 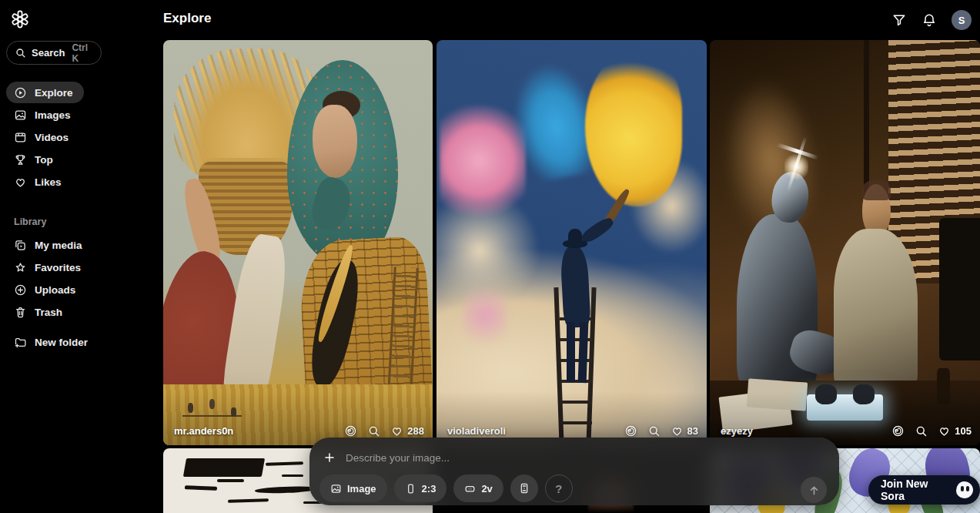 I want to click on folder-nav: New folder, so click(x=82, y=342).